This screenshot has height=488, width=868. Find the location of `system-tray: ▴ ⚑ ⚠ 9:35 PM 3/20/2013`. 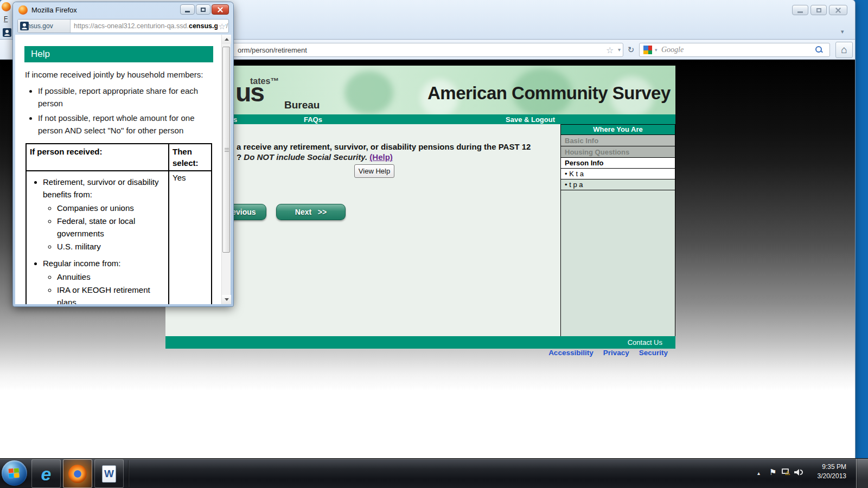

system-tray: ▴ ⚑ ⚠ 9:35 PM 3/20/2013 is located at coordinates (805, 473).